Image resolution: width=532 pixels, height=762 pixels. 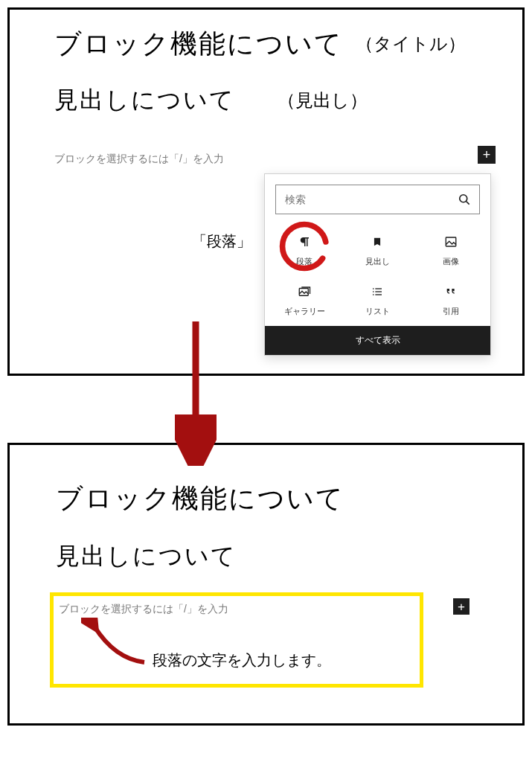 I want to click on block-search-field, so click(x=378, y=199).